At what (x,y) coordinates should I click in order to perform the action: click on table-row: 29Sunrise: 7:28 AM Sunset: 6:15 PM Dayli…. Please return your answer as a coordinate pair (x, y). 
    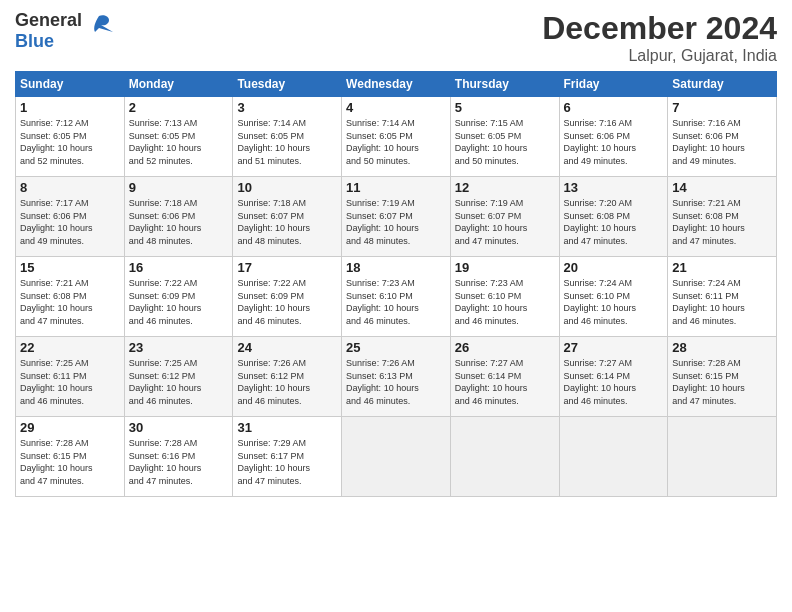
    Looking at the image, I should click on (70, 457).